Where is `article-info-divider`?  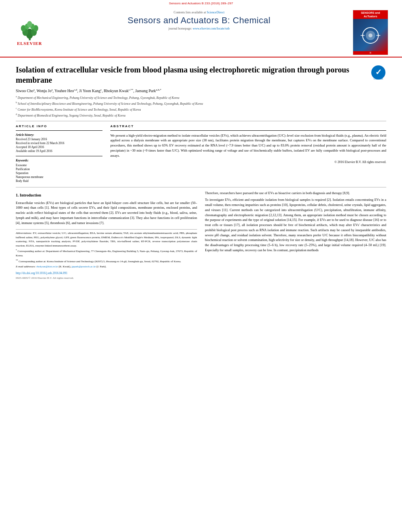
article-info-divider is located at coordinates (59, 131).